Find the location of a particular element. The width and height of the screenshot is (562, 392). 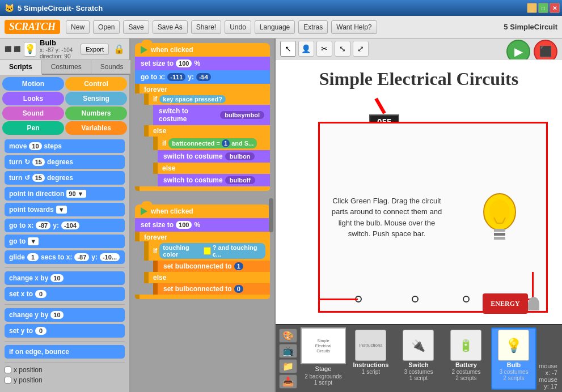

extras-button: Extras is located at coordinates (313, 27).